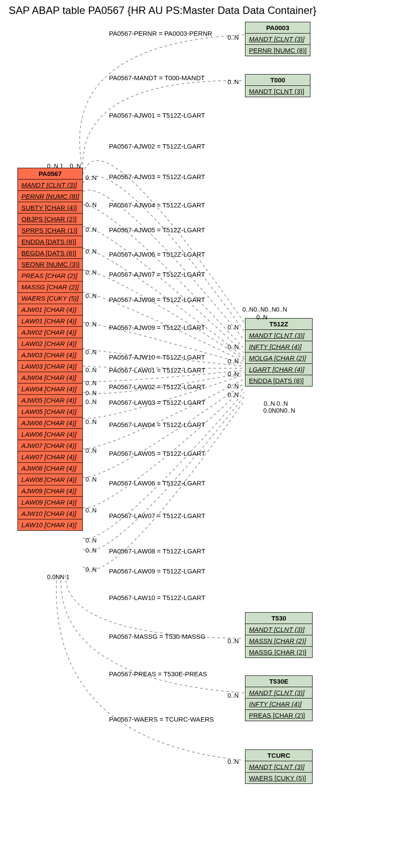 The width and height of the screenshot is (405, 868). What do you see at coordinates (49, 321) in the screenshot?
I see `field-label: LAW01 [CHAR (4)]` at bounding box center [49, 321].